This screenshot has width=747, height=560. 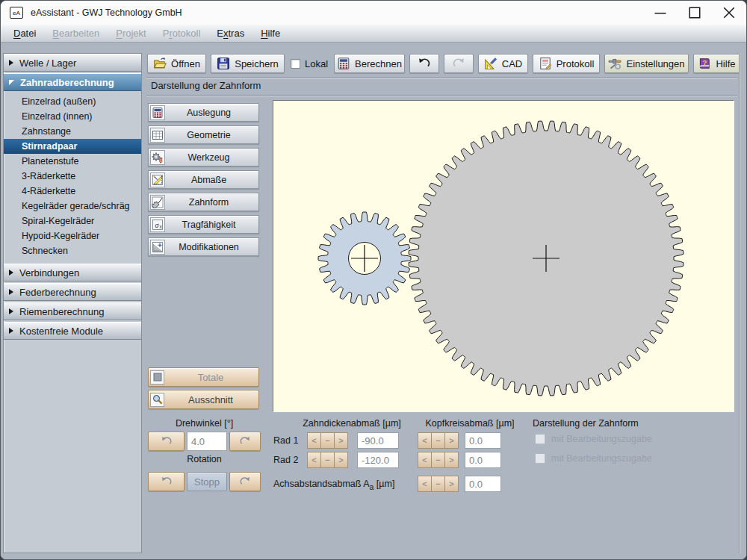 I want to click on kopfkreis-rad1-input, so click(x=483, y=441).